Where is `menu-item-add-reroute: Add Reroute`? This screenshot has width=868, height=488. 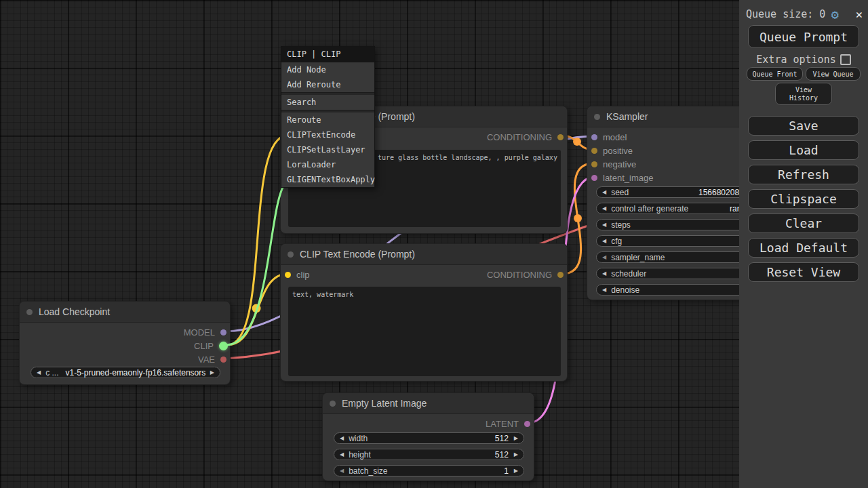 menu-item-add-reroute: Add Reroute is located at coordinates (328, 85).